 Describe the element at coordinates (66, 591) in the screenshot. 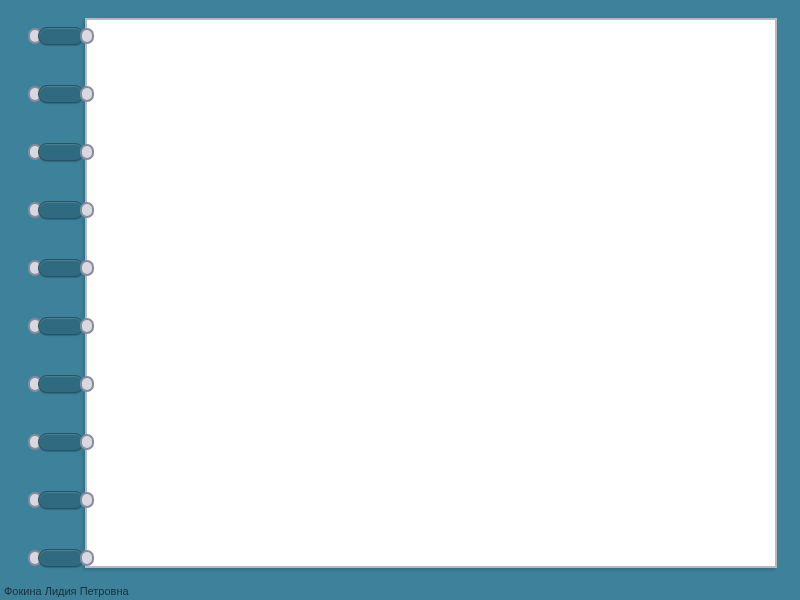

I see `author-credit: Фокина Лидия Петровна` at that location.